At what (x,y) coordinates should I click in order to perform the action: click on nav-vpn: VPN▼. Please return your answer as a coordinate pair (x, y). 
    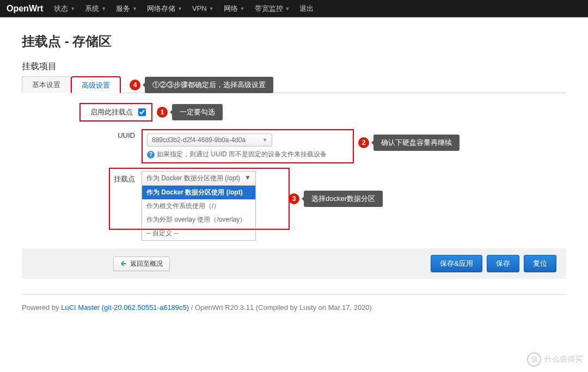
    Looking at the image, I should click on (203, 9).